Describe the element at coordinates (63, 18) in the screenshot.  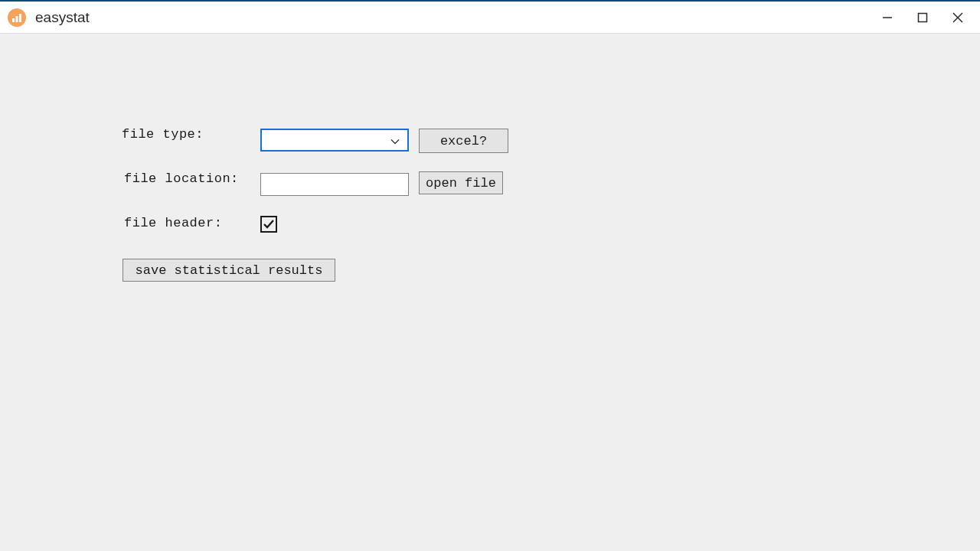
I see `app-title: easystat` at that location.